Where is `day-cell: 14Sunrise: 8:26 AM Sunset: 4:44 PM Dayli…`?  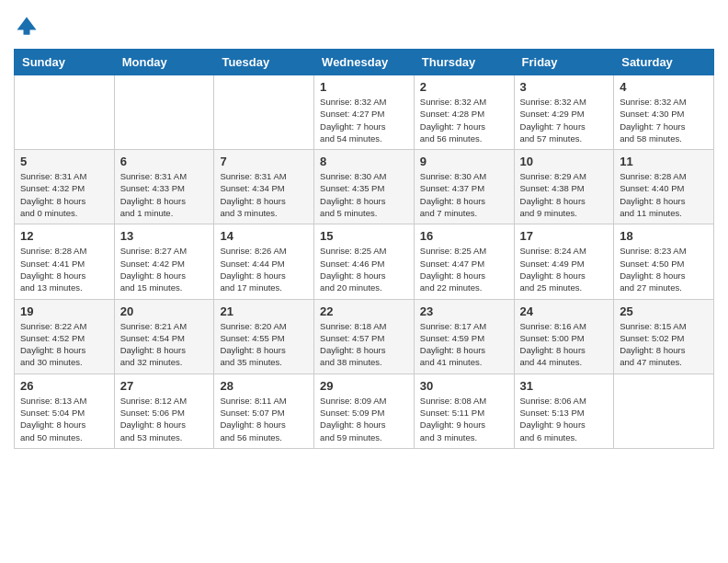
day-cell: 14Sunrise: 8:26 AM Sunset: 4:44 PM Dayli… is located at coordinates (265, 261).